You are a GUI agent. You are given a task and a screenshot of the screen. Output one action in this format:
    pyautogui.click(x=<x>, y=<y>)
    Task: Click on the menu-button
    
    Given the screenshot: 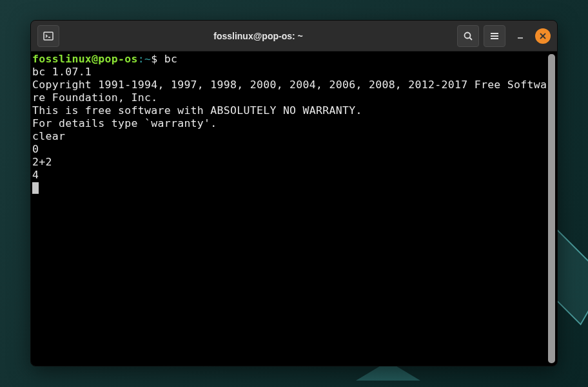 What is the action you would take?
    pyautogui.click(x=495, y=36)
    